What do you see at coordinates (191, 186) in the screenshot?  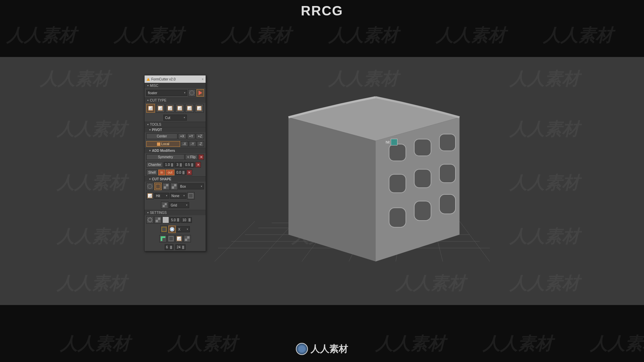 I see `shape-dropdown: Box` at bounding box center [191, 186].